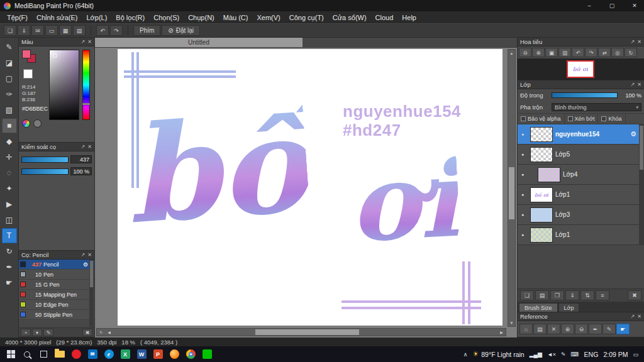 This screenshot has height=362, width=644. Describe the element at coordinates (635, 354) in the screenshot. I see `notification-center-icon: ▭` at that location.